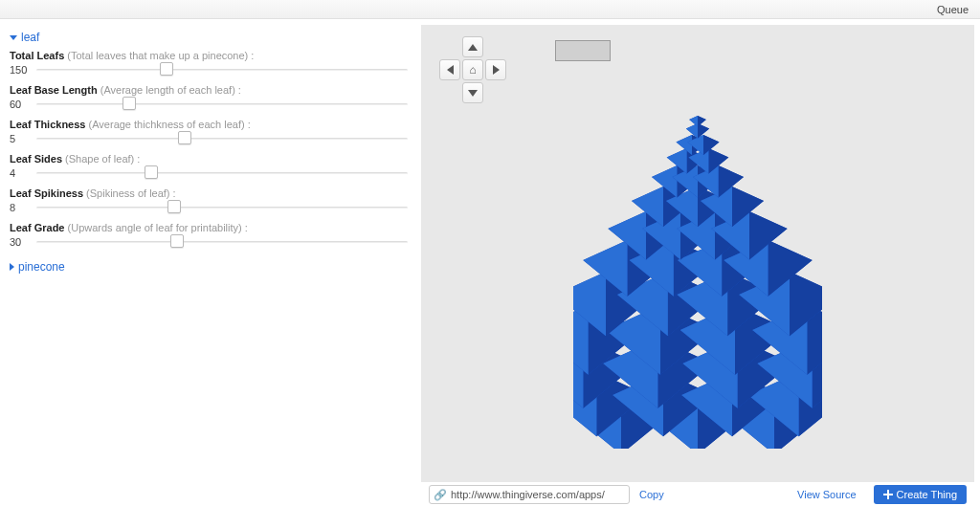  Describe the element at coordinates (473, 93) in the screenshot. I see `rotate-down-button` at that location.